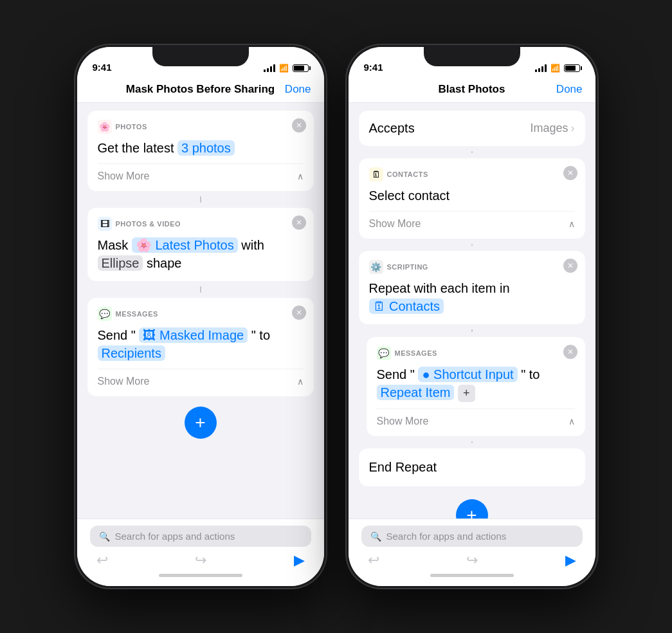  I want to click on scripting-card-label: SCRIPTING, so click(408, 267).